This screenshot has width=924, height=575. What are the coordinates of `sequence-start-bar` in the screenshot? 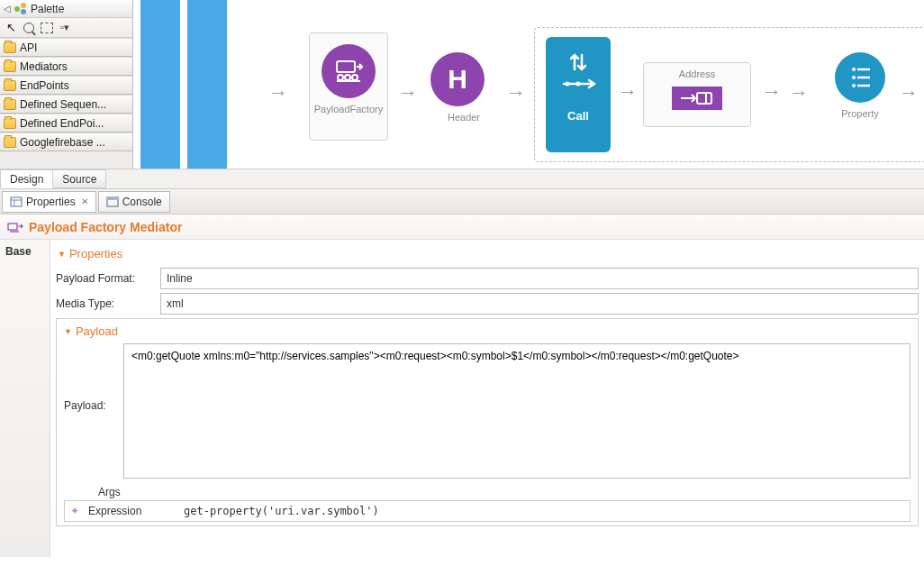 It's located at (160, 85).